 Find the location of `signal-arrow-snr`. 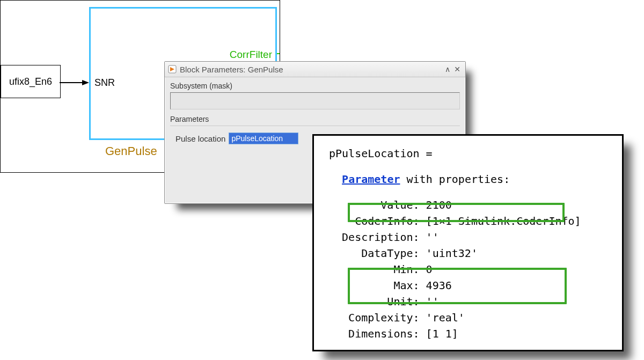

signal-arrow-snr is located at coordinates (74, 83).